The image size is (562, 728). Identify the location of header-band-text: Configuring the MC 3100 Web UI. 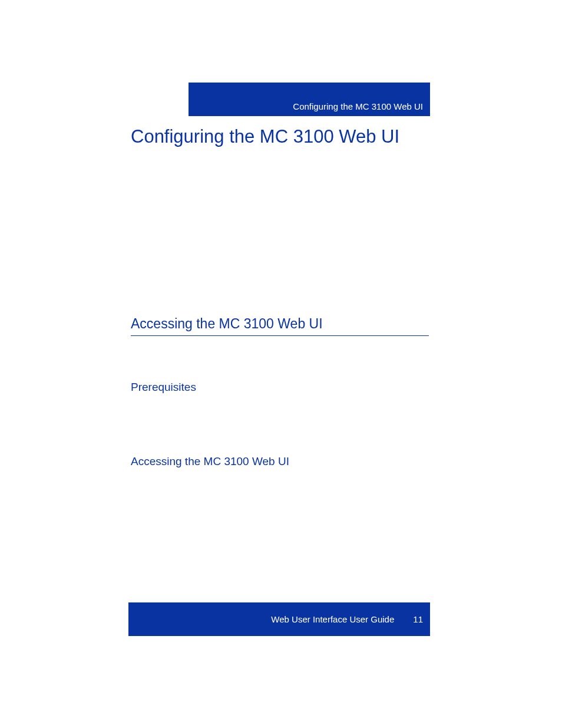
(358, 106).